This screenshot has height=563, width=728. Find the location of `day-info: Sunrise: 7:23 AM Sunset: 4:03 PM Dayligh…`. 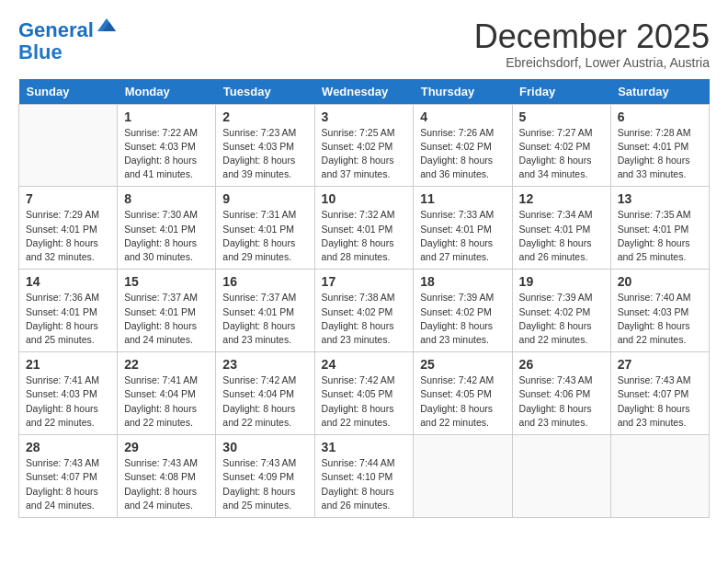

day-info: Sunrise: 7:23 AM Sunset: 4:03 PM Dayligh… is located at coordinates (265, 155).